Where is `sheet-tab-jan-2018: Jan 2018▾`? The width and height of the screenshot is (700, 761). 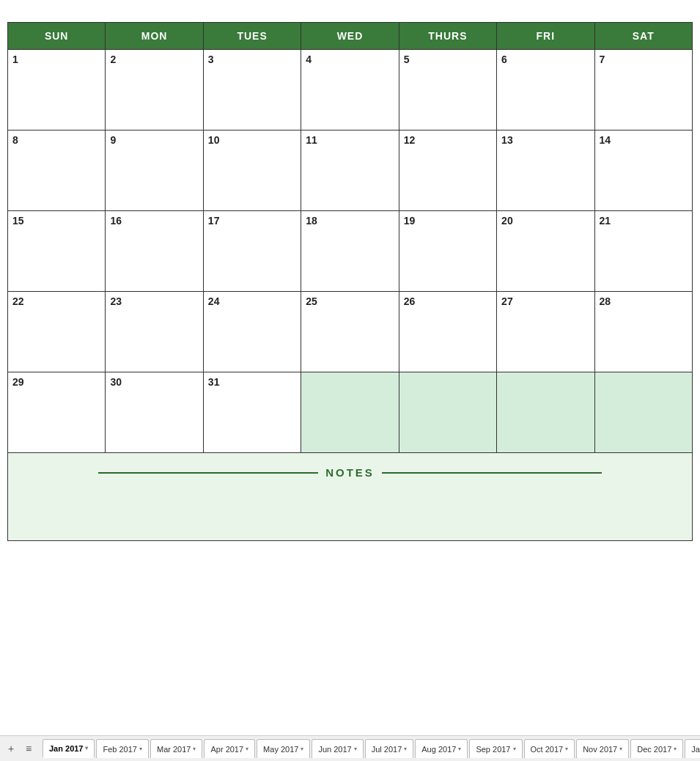 sheet-tab-jan-2018: Jan 2018▾ is located at coordinates (692, 749).